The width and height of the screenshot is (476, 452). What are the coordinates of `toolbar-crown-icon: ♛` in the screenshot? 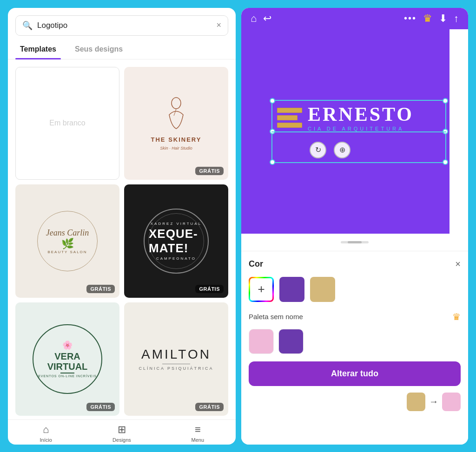 It's located at (428, 19).